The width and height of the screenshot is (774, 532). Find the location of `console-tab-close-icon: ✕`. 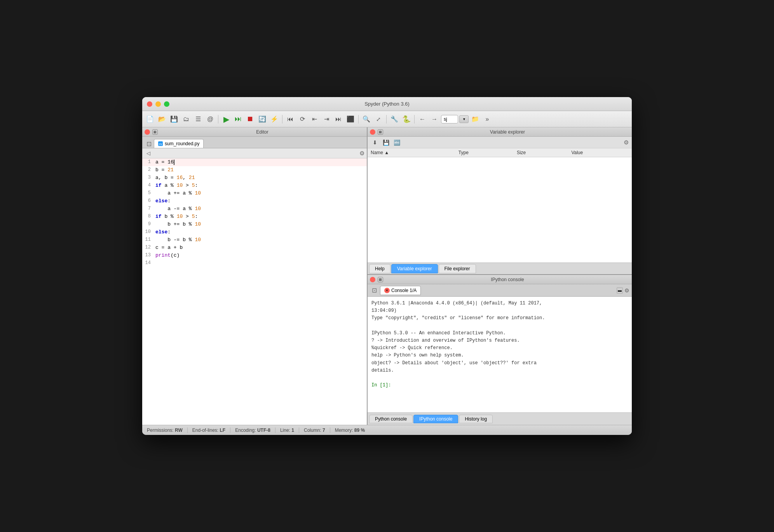

console-tab-close-icon: ✕ is located at coordinates (387, 290).